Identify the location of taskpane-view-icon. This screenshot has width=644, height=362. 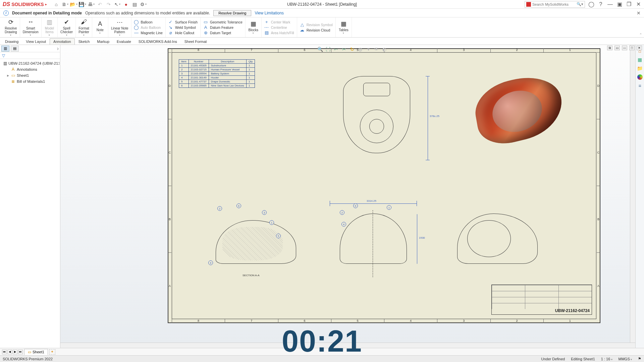
(640, 77).